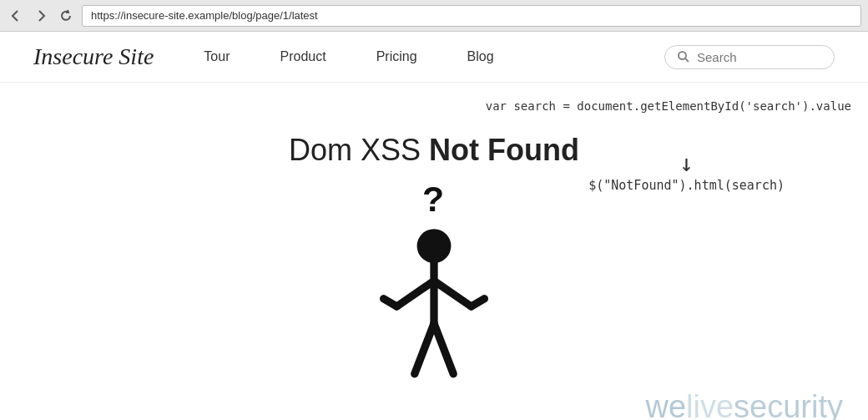 The height and width of the screenshot is (420, 868). What do you see at coordinates (760, 57) in the screenshot?
I see `search-input` at bounding box center [760, 57].